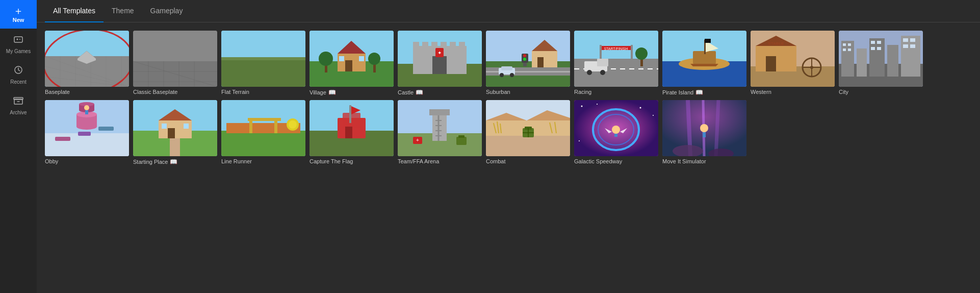  What do you see at coordinates (352, 63) in the screenshot?
I see `template-card-village: Village 📖` at bounding box center [352, 63].